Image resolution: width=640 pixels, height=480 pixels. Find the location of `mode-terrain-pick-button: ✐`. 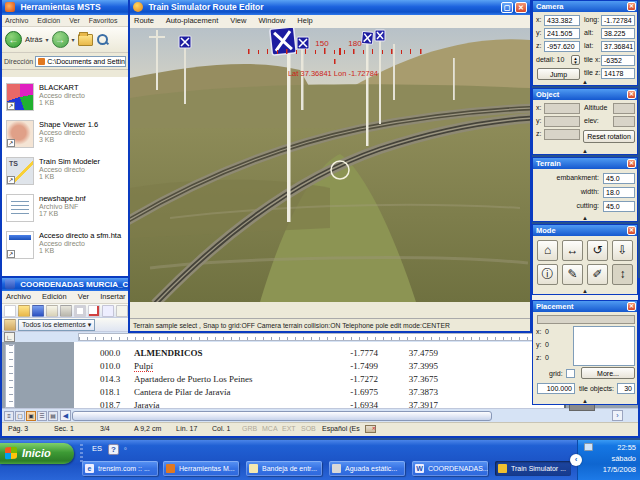

mode-terrain-pick-button: ✐ is located at coordinates (598, 274).